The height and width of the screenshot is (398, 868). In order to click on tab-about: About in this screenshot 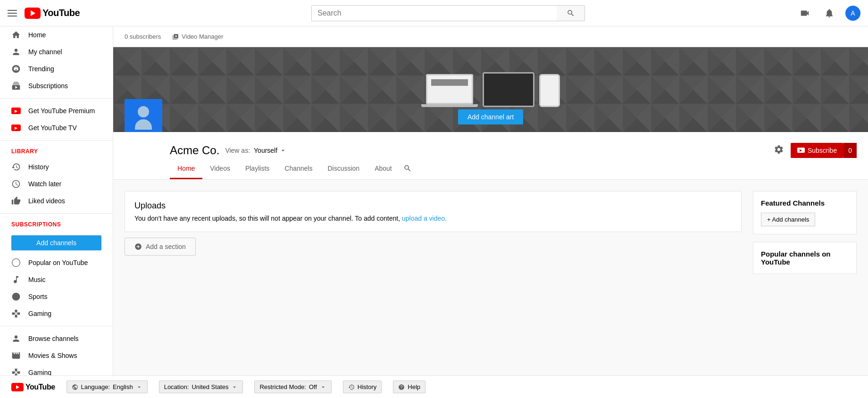, I will do `click(383, 169)`.